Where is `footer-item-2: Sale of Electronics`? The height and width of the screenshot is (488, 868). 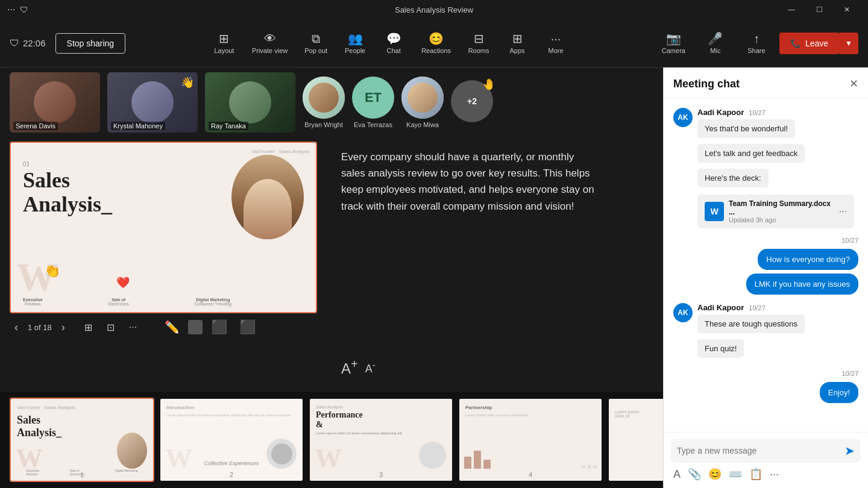
footer-item-2: Sale of Electronics is located at coordinates (118, 302).